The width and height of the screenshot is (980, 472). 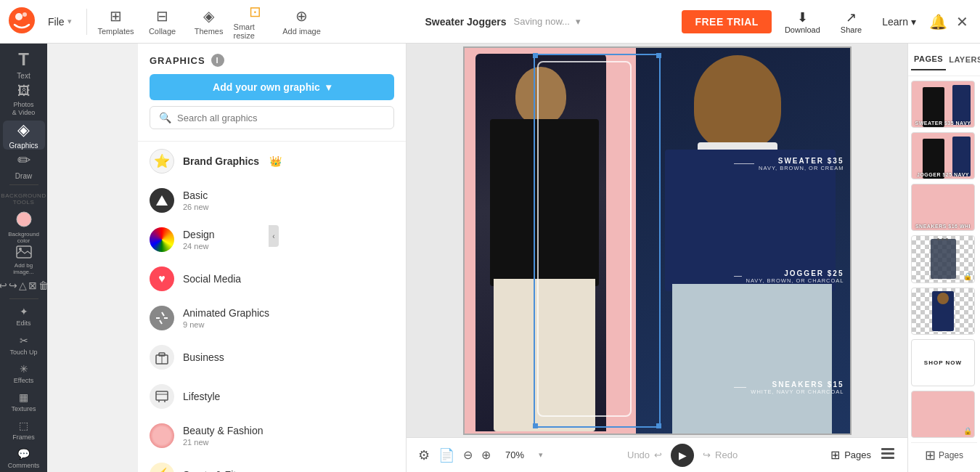 What do you see at coordinates (4, 285) in the screenshot?
I see `undo-icon: ↩` at bounding box center [4, 285].